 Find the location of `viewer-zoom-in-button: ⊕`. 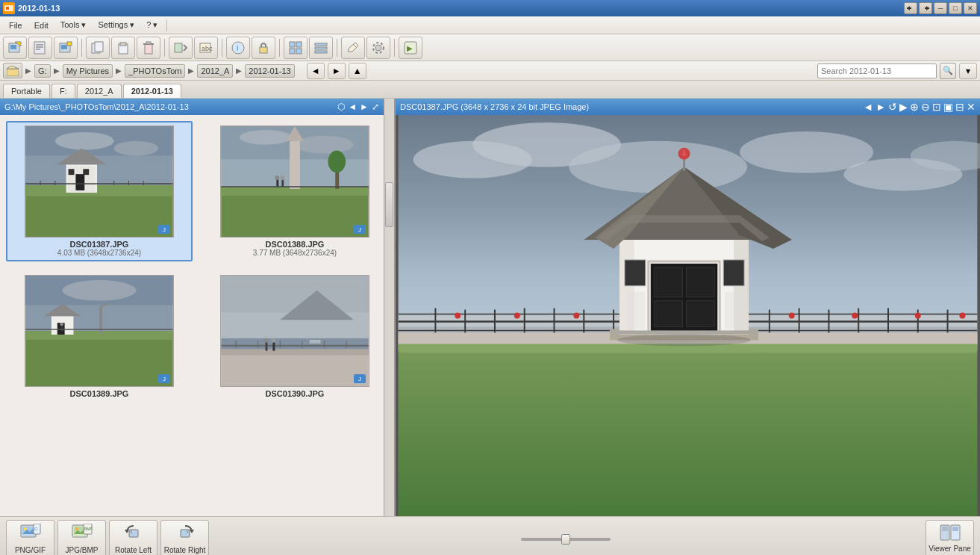

viewer-zoom-in-button: ⊕ is located at coordinates (914, 107).